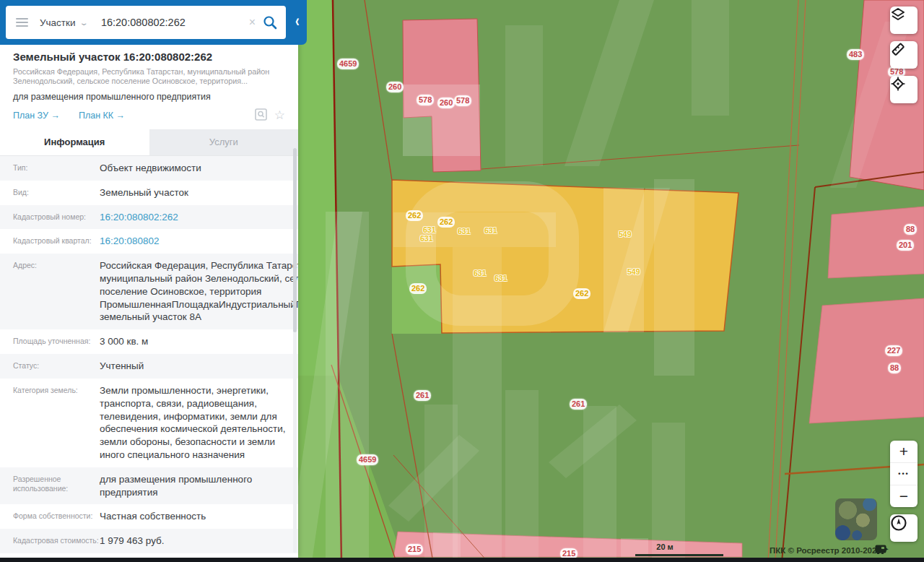 The width and height of the screenshot is (924, 562). I want to click on row-label: Кадастровый номер:, so click(56, 217).